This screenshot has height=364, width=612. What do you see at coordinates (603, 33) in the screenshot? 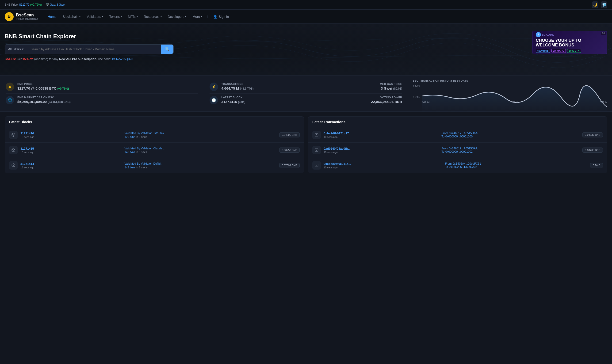
I see `ad-label: Ad` at bounding box center [603, 33].